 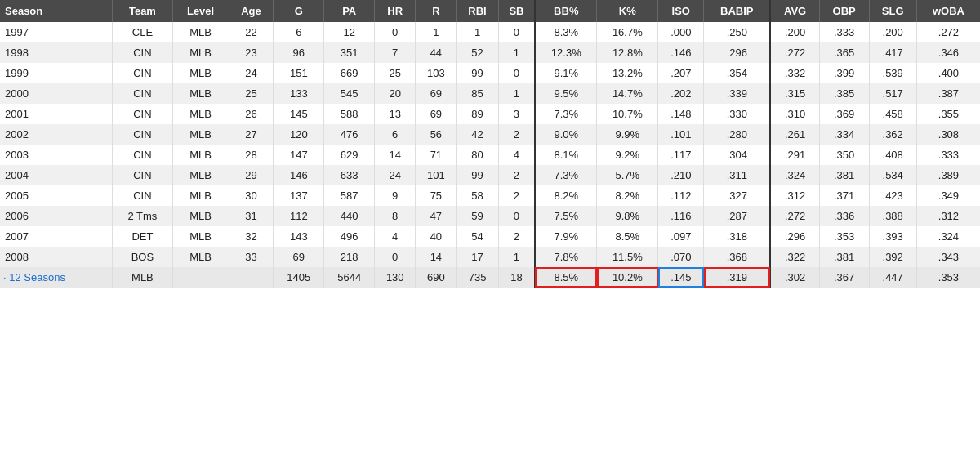 I want to click on table-cell: .333, so click(x=844, y=33).